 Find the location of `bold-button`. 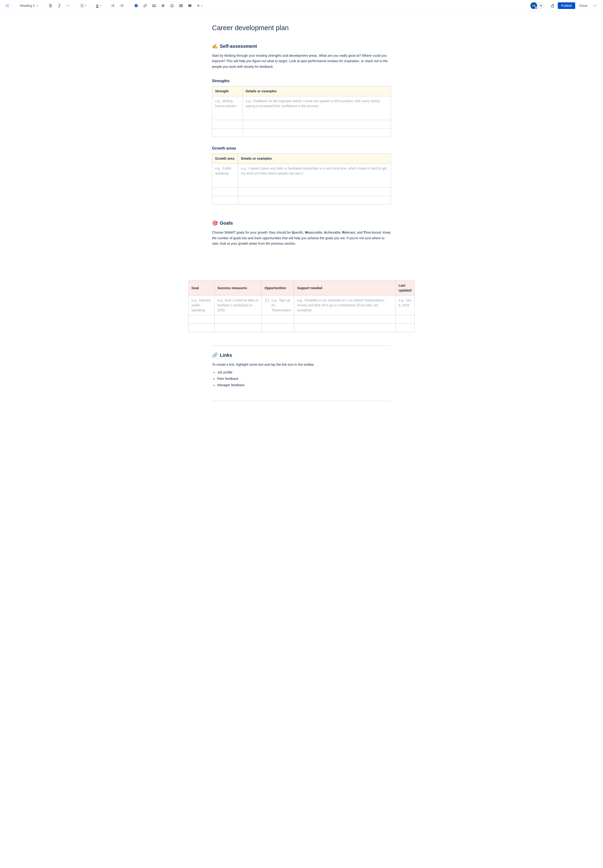

bold-button is located at coordinates (50, 6).